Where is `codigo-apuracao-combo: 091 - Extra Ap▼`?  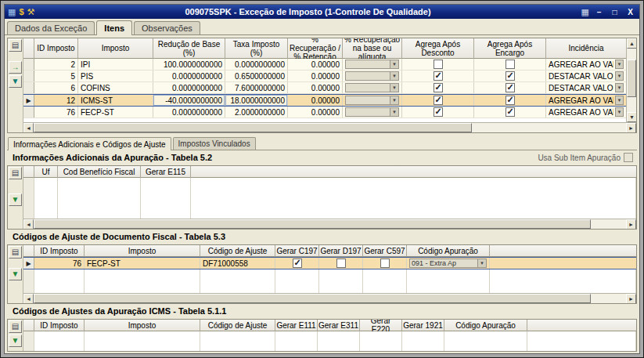 codigo-apuracao-combo: 091 - Extra Ap▼ is located at coordinates (448, 263).